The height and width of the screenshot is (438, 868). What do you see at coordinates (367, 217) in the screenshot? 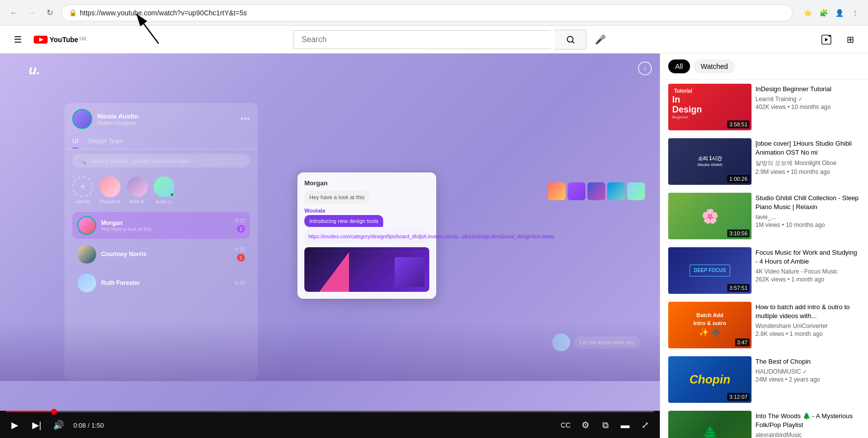
I see `convo-sender2: Woolala Introducing new design tools` at bounding box center [367, 217].